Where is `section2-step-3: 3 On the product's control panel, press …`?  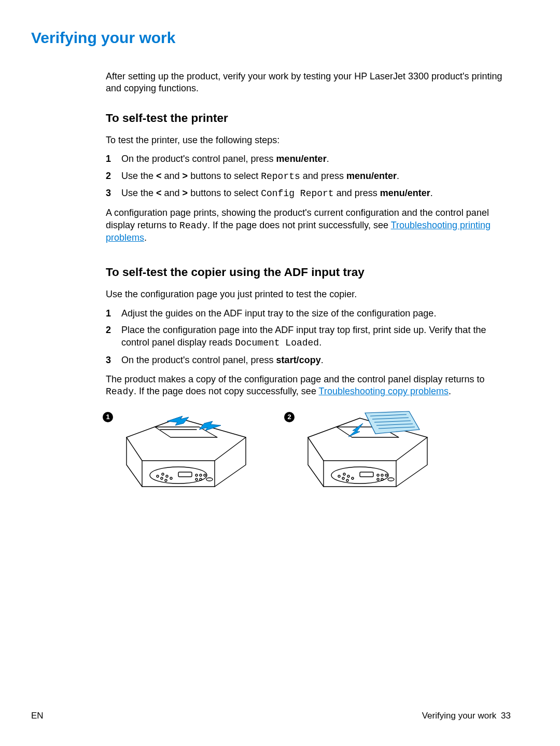 section2-step-3: 3 On the product's control panel, press … is located at coordinates (310, 360).